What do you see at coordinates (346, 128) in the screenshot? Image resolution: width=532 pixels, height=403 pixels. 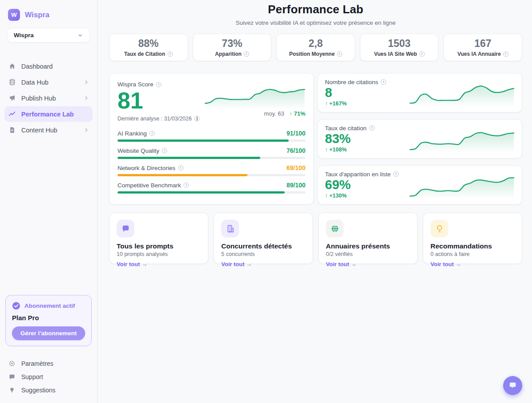 I see `kpi-label: Taux de citation` at bounding box center [346, 128].